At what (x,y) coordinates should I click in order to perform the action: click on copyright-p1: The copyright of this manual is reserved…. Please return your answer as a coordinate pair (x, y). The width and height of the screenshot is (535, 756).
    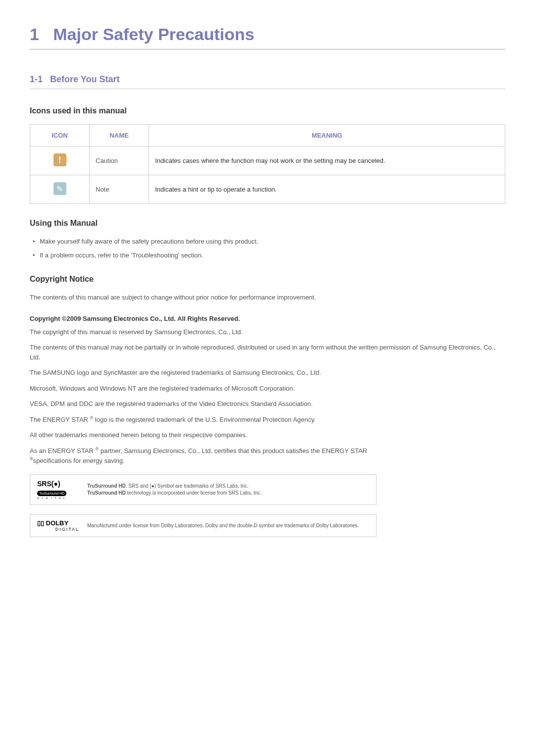
    Looking at the image, I should click on (268, 332).